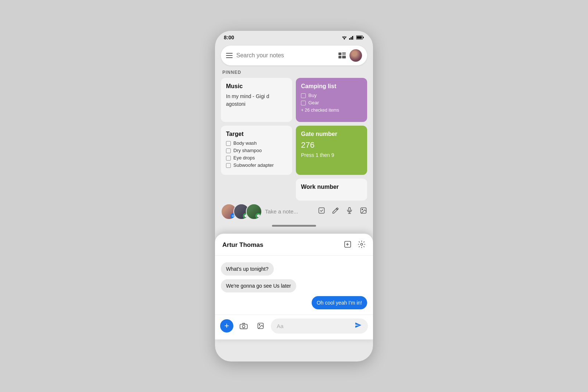  What do you see at coordinates (229, 151) in the screenshot?
I see `checkbox-dryshampoo` at bounding box center [229, 151].